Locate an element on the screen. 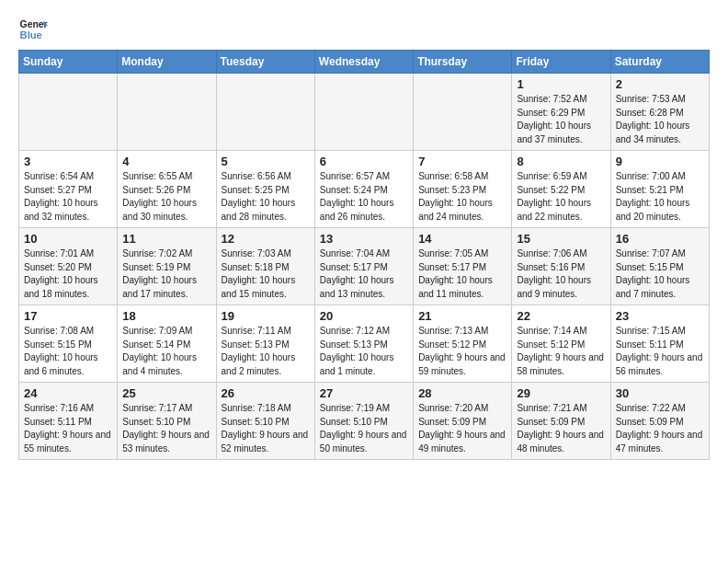 This screenshot has height=563, width=728. calendar-cell: 30Sunrise: 7:22 AM Sunset: 5:09 PM Dayli… is located at coordinates (660, 421).